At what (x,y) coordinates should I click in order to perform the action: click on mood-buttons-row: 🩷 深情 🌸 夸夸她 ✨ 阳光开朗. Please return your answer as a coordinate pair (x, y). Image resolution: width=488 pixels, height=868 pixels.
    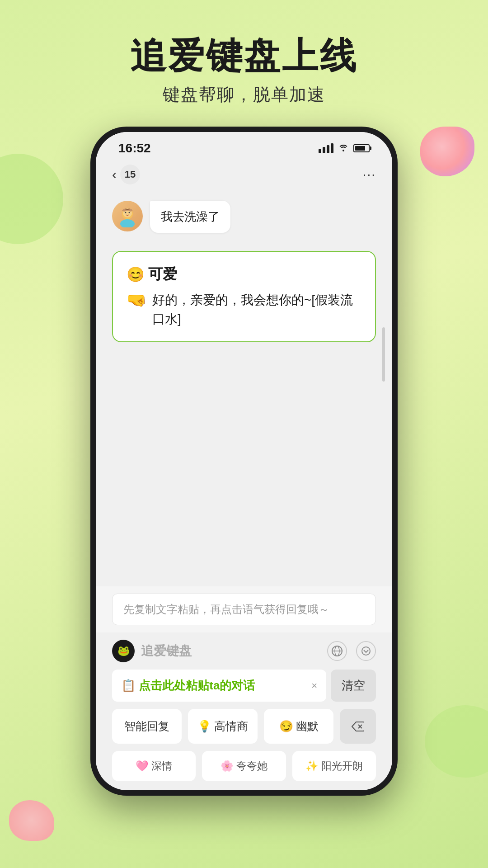
    Looking at the image, I should click on (244, 766).